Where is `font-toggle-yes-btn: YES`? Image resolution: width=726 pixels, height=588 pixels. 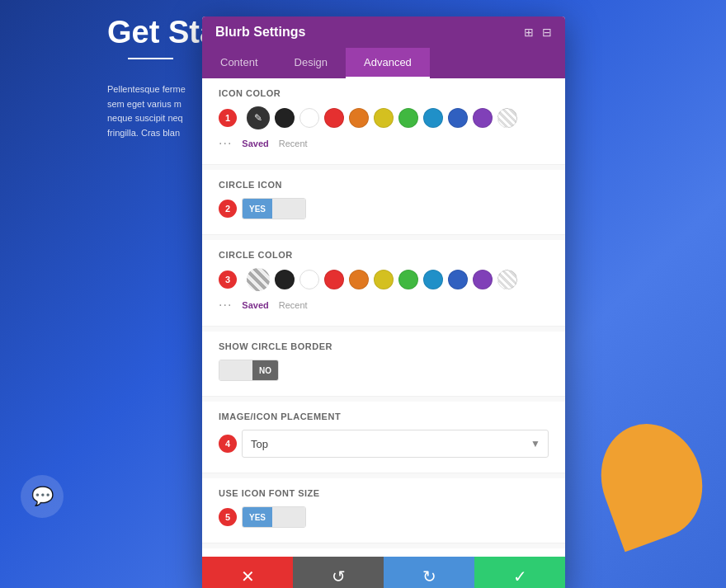 font-toggle-yes-btn: YES is located at coordinates (257, 517).